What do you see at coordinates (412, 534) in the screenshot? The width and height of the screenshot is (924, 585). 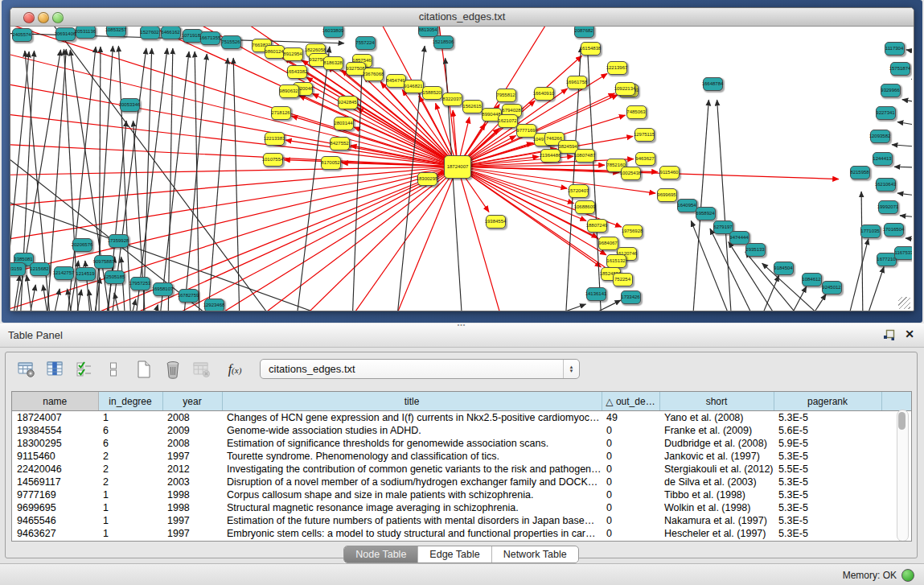 I see `cell-title: Embryonic stem cells: a model to study s…` at bounding box center [412, 534].